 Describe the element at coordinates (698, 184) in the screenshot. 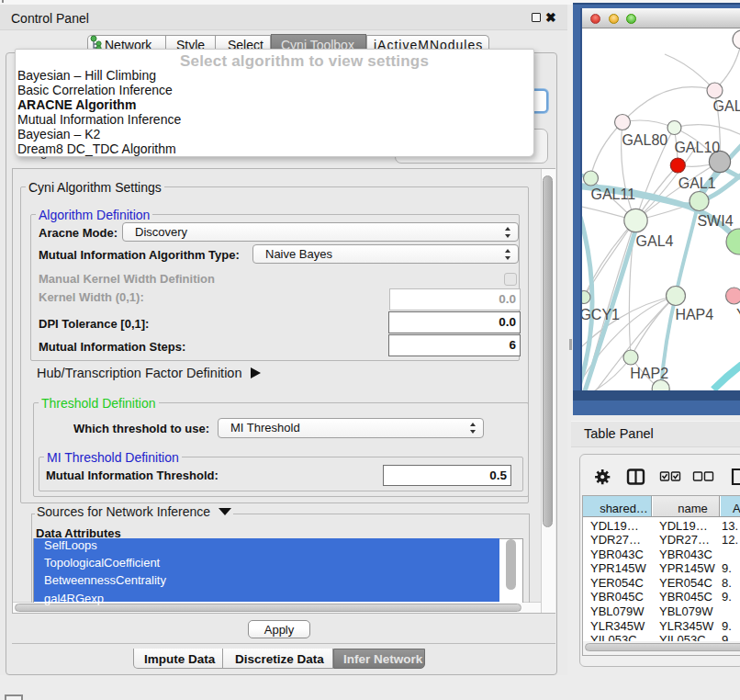

I see `svg-text: GAL1` at that location.